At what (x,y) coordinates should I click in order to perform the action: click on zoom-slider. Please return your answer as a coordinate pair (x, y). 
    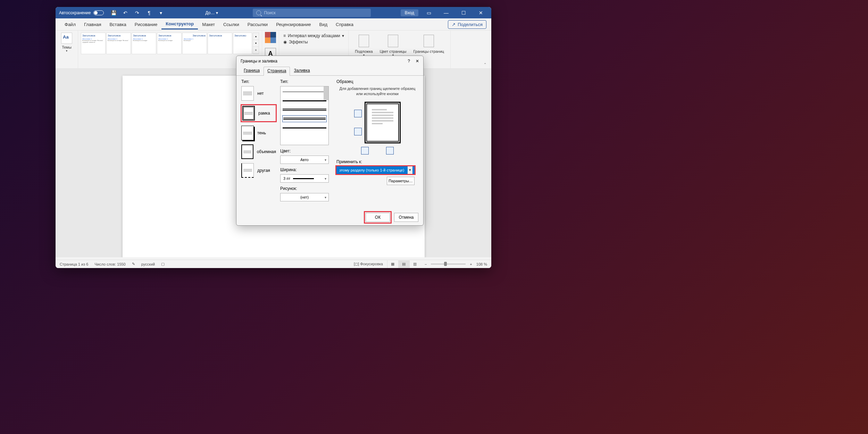
    Looking at the image, I should click on (448, 264).